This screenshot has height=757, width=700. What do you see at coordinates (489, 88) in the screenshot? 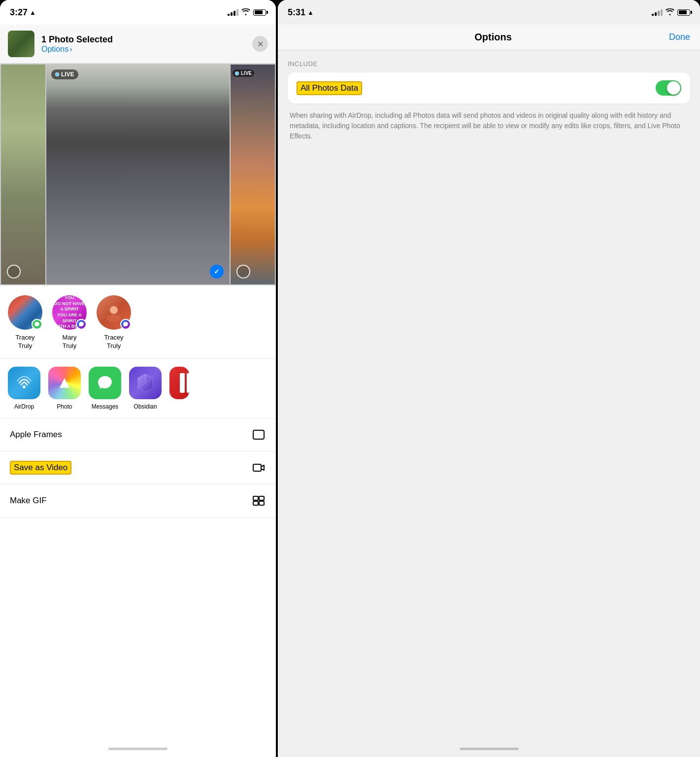
I see `toggle-card: All Photos Data` at bounding box center [489, 88].